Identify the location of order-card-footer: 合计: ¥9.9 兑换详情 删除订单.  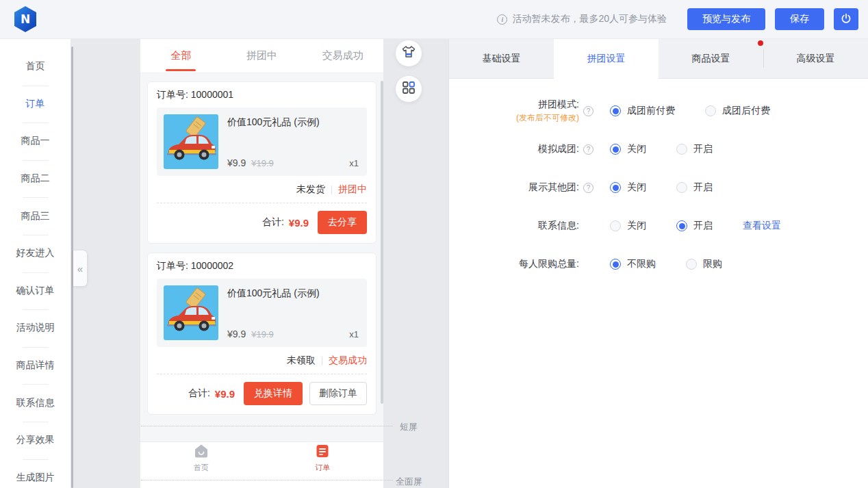
(261, 394).